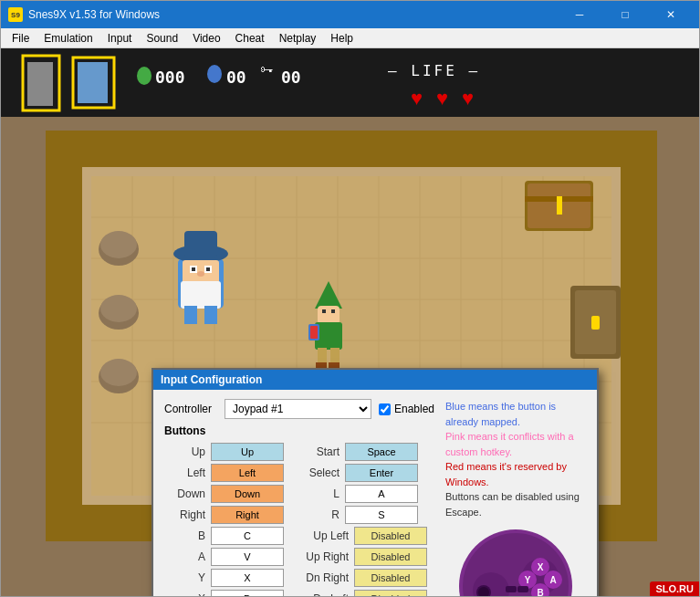 Image resolution: width=700 pixels, height=597 pixels. I want to click on btn-label-dnright: Dn Right, so click(323, 578).